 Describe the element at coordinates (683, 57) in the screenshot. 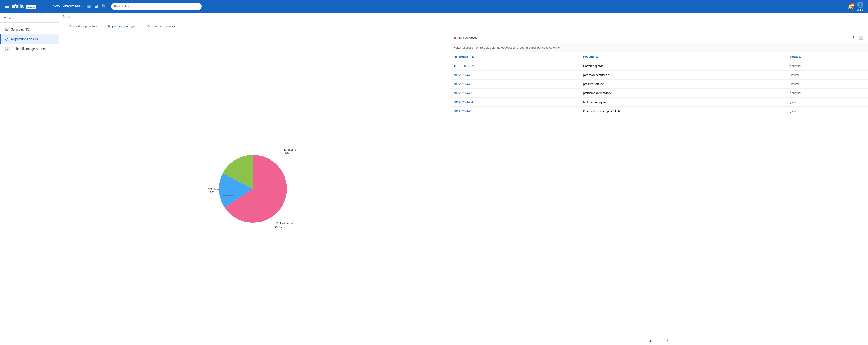

I see `column-header-resume: Résumé ⊟` at that location.